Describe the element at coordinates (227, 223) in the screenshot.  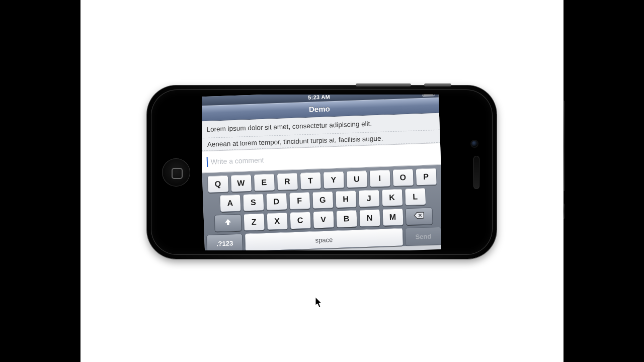
I see `key-shift` at that location.